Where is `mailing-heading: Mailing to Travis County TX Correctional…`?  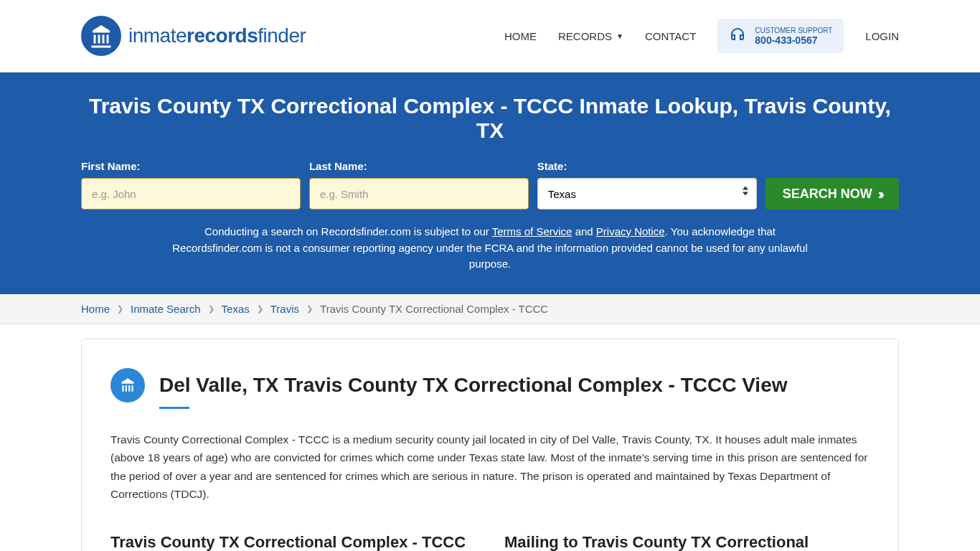
mailing-heading: Mailing to Travis County TX Correctional… is located at coordinates (687, 542).